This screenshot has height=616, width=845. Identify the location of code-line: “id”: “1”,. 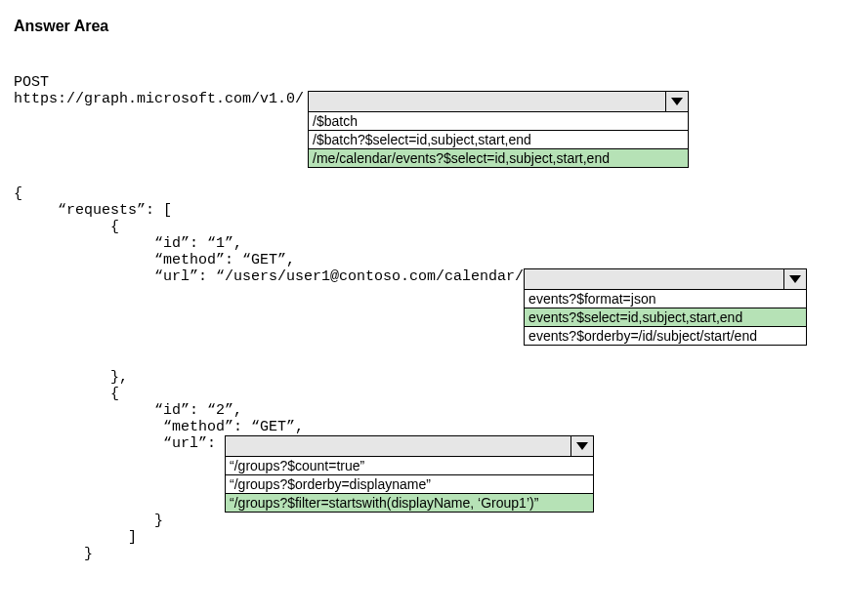
(422, 244).